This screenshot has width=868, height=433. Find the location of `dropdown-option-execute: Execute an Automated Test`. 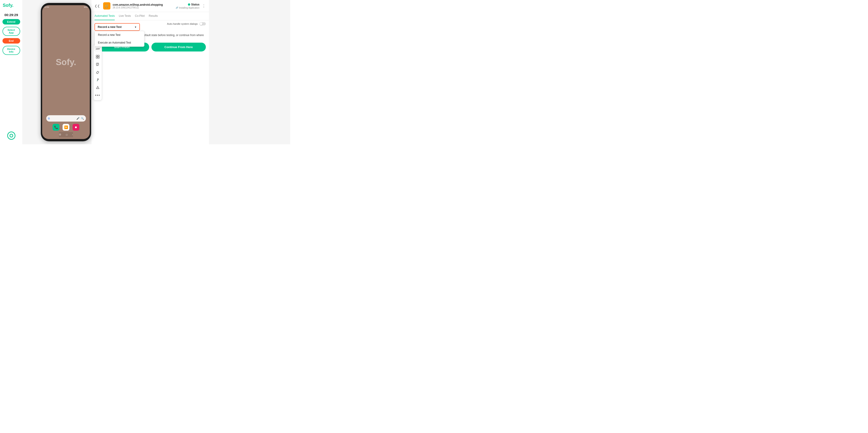

dropdown-option-execute: Execute an Automated Test is located at coordinates (119, 42).